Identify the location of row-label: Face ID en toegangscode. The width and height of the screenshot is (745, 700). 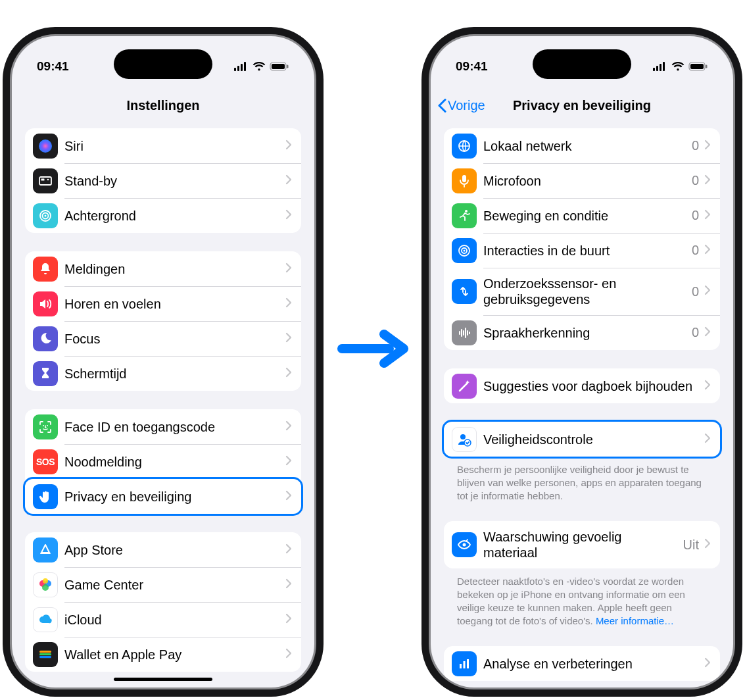
(172, 427).